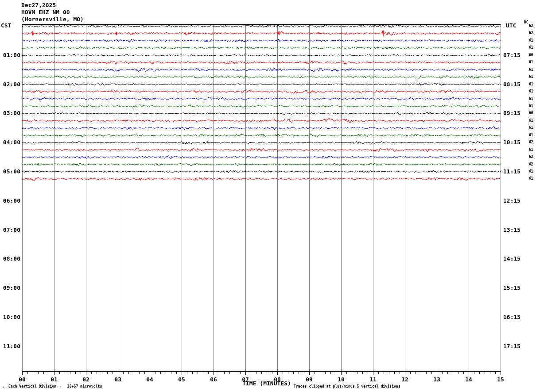 The height and width of the screenshot is (392, 536). What do you see at coordinates (52, 19) in the screenshot?
I see `header-station-location: (Hornersville, MO)` at bounding box center [52, 19].